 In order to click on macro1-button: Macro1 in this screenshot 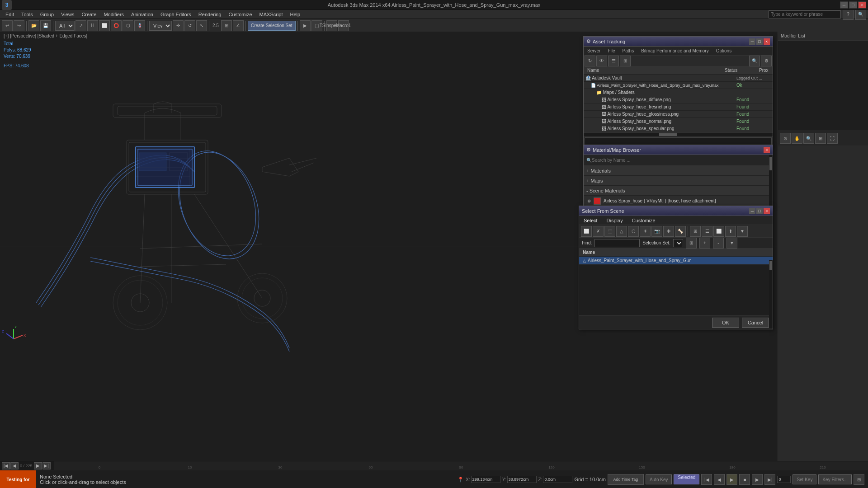, I will do `click(344, 26)`.